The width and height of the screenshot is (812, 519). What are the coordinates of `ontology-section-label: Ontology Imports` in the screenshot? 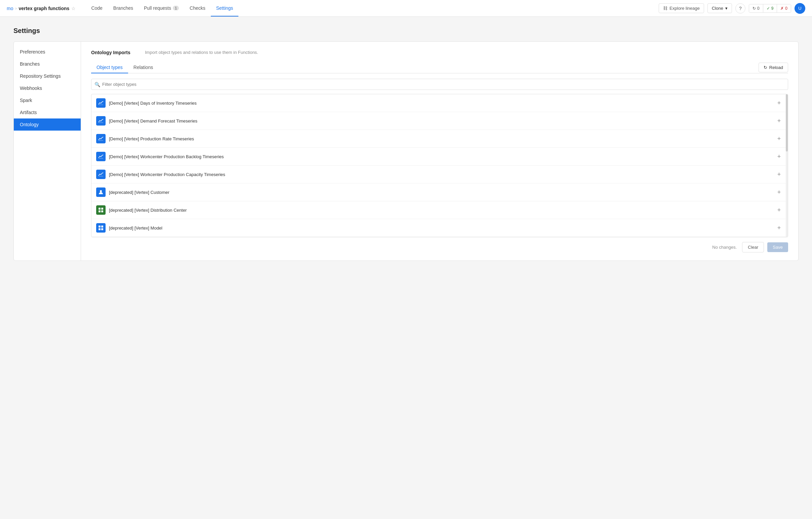 It's located at (118, 53).